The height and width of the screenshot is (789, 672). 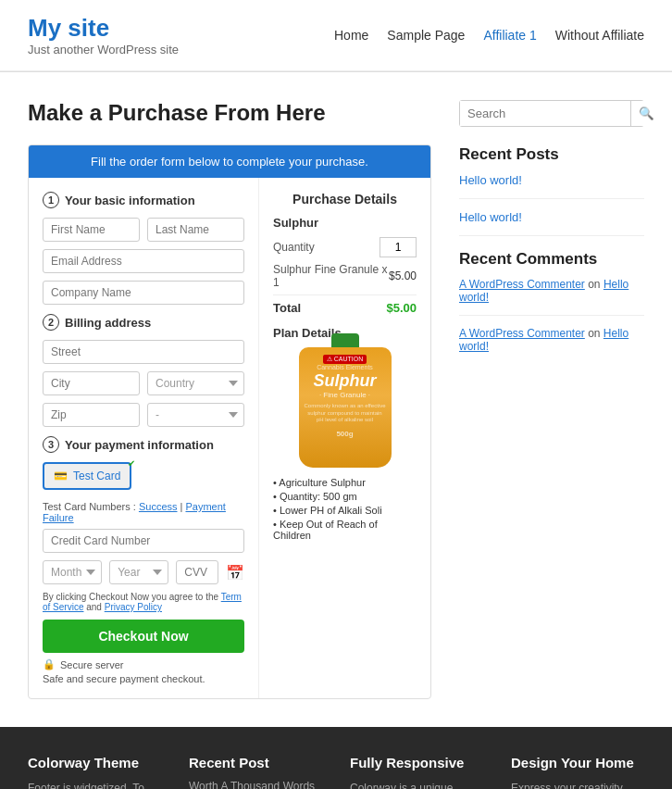 I want to click on terms-text: By clicking Checkout Now you agree to th…, so click(x=143, y=602).